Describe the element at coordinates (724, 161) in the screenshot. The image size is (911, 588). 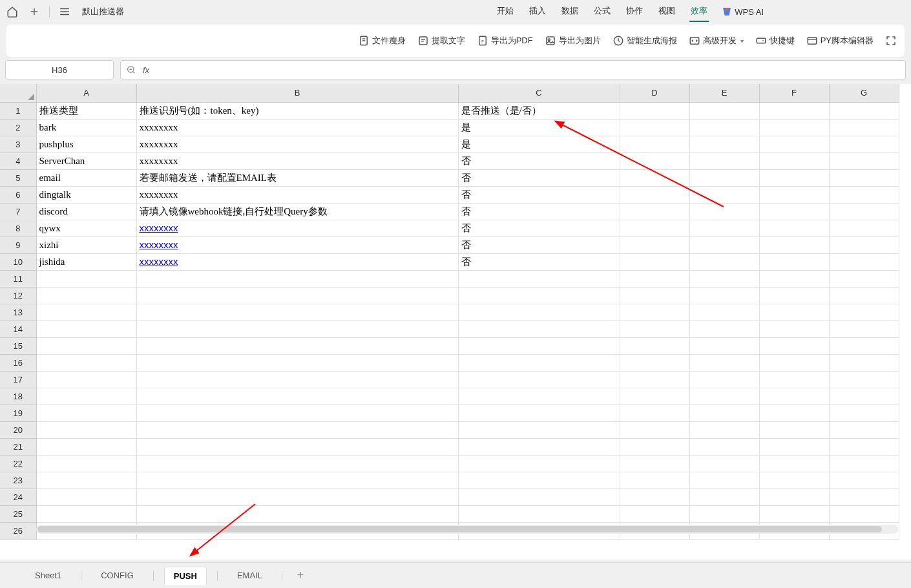
I see `cell-E4` at that location.